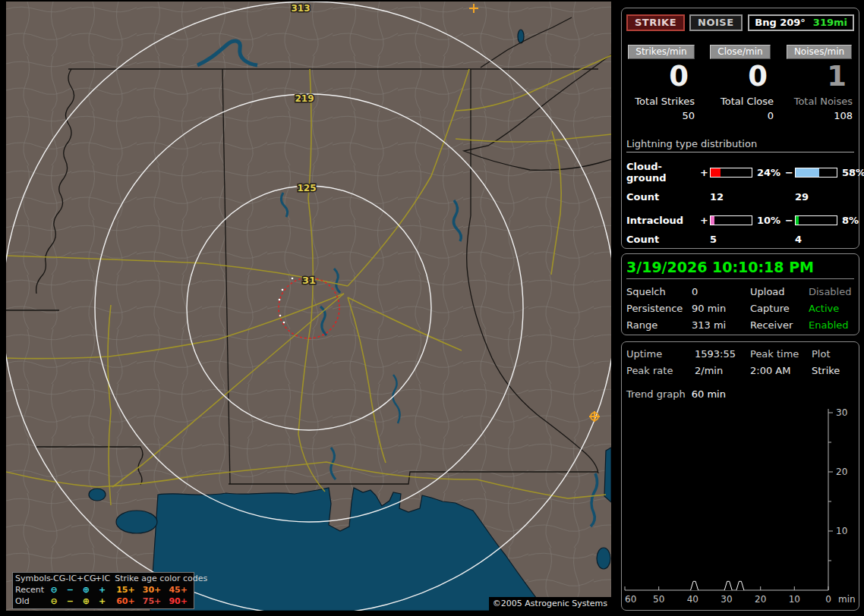 The height and width of the screenshot is (616, 864). Describe the element at coordinates (819, 115) in the screenshot. I see `total-noises-value: 108` at that location.